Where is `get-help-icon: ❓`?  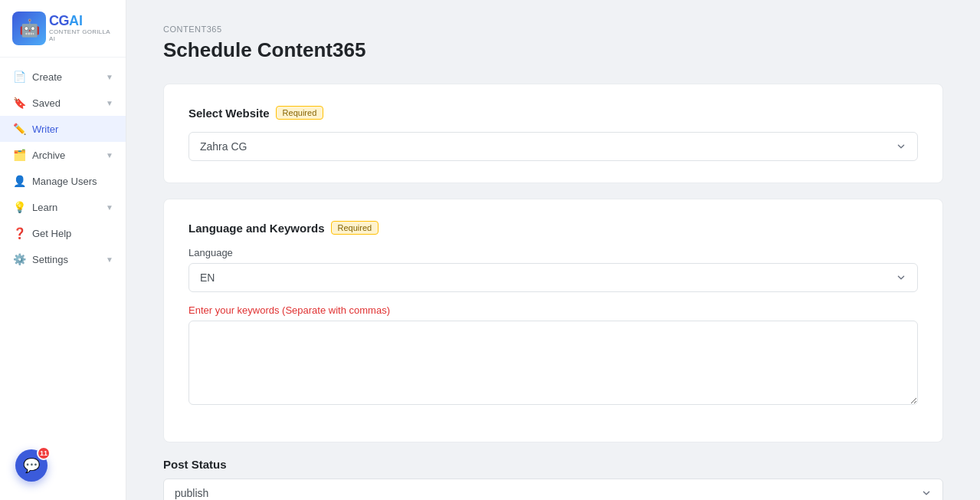
get-help-icon: ❓ is located at coordinates (19, 233).